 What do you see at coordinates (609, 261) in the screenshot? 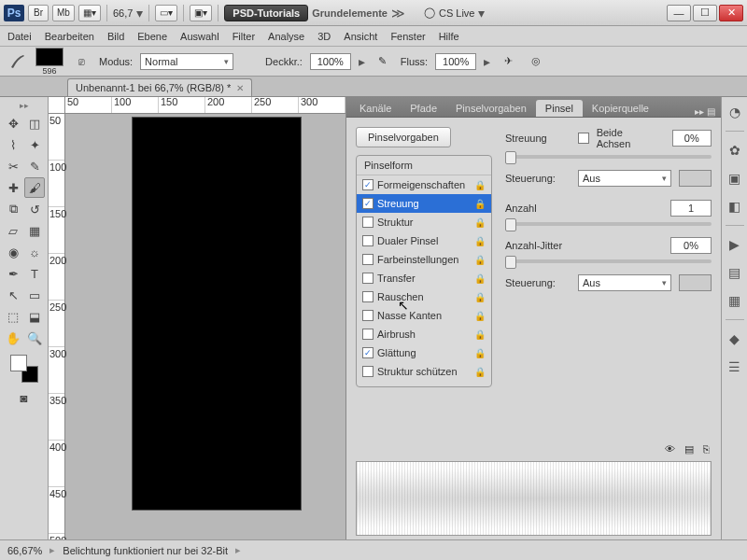
I see `count-jitter-slider` at bounding box center [609, 261].